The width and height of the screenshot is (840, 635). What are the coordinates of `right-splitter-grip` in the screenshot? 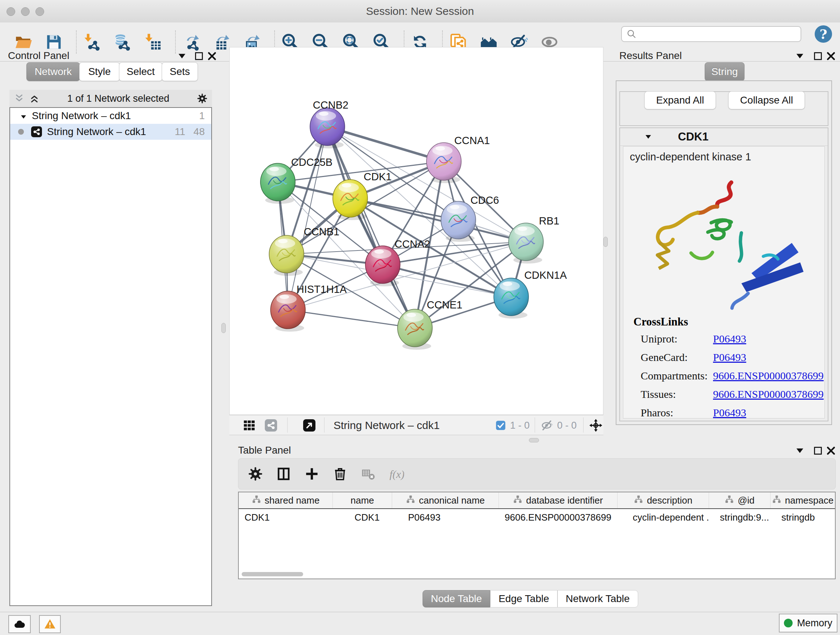 It's located at (605, 242).